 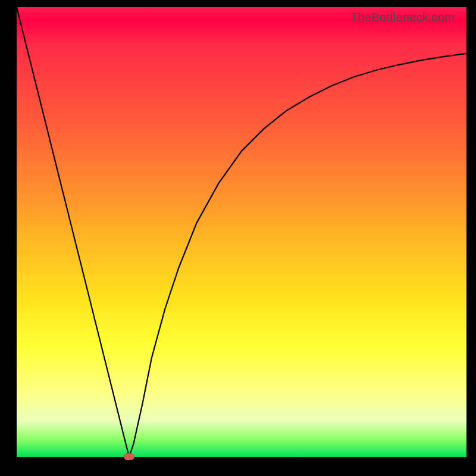 What do you see at coordinates (129, 457) in the screenshot?
I see `minimum-marker` at bounding box center [129, 457].